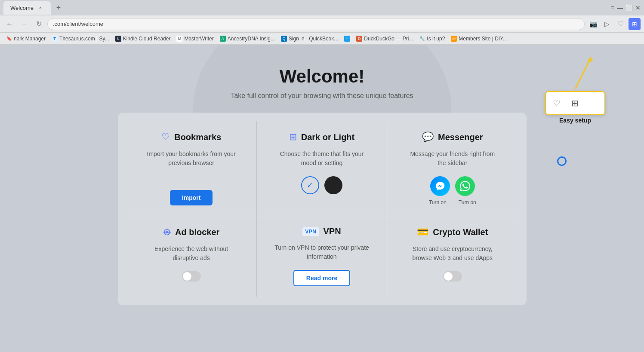 This screenshot has height=352, width=644. Describe the element at coordinates (453, 159) in the screenshot. I see `messenger-desc: Message your friends right from the side…` at that location.